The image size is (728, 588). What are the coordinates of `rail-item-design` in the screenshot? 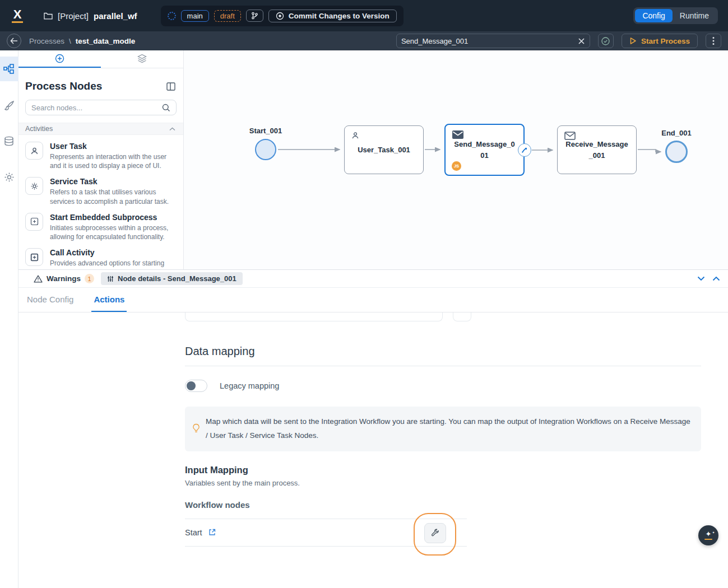 It's located at (9, 105).